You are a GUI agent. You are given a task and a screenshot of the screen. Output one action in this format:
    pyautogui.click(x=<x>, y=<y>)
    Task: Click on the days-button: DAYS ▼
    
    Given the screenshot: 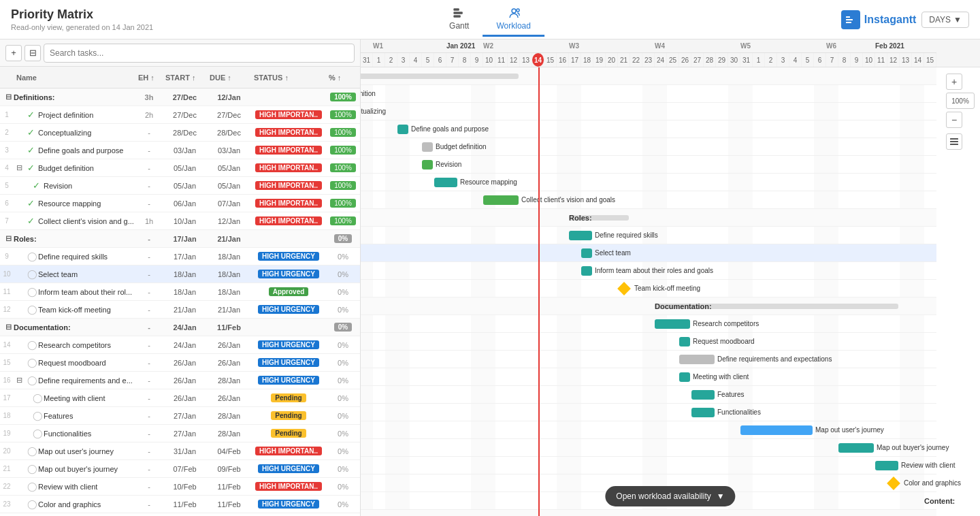 What is the action you would take?
    pyautogui.click(x=945, y=20)
    